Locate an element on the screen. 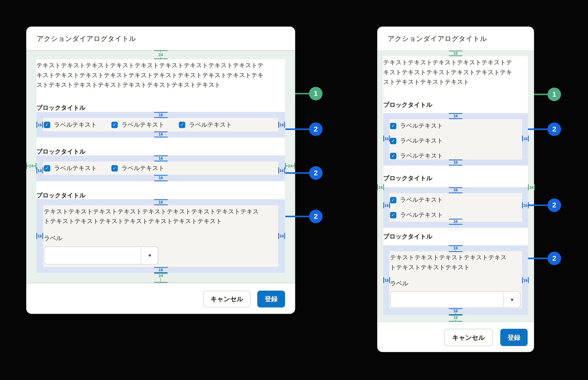 Image resolution: width=588 pixels, height=380 pixels. form-block-3: テキストテキストテキストテキストテキス トテキストテキストテキスト ラベル ▼ is located at coordinates (456, 280).